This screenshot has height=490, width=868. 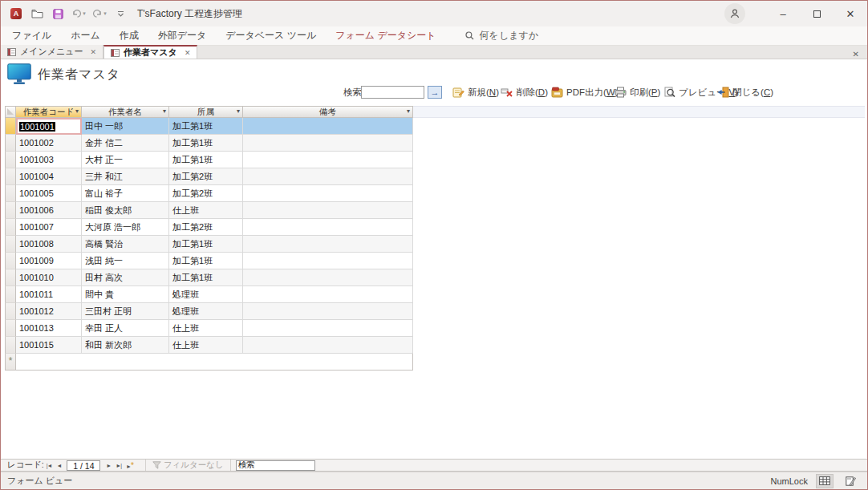 I want to click on column-header-department: 所属 ▾, so click(x=206, y=112).